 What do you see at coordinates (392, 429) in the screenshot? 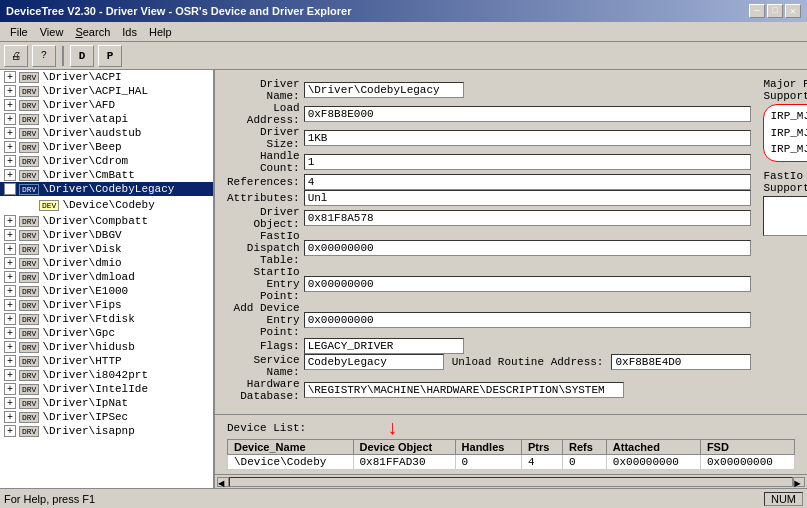
I see `arrow-down-icon: ↓` at bounding box center [392, 429].